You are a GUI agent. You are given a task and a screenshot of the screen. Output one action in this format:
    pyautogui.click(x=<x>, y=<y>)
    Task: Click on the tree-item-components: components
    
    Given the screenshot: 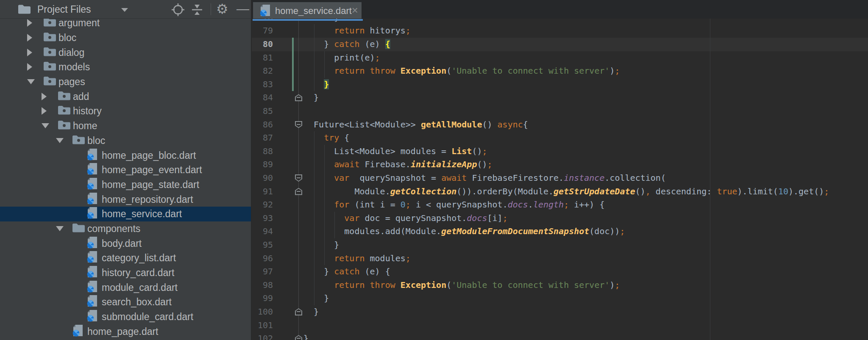 What is the action you would take?
    pyautogui.click(x=125, y=229)
    